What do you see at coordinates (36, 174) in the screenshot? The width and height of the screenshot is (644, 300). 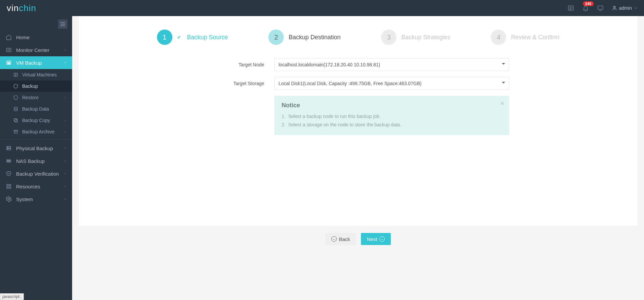 I see `nav-backup-verification: Backup Verification` at bounding box center [36, 174].